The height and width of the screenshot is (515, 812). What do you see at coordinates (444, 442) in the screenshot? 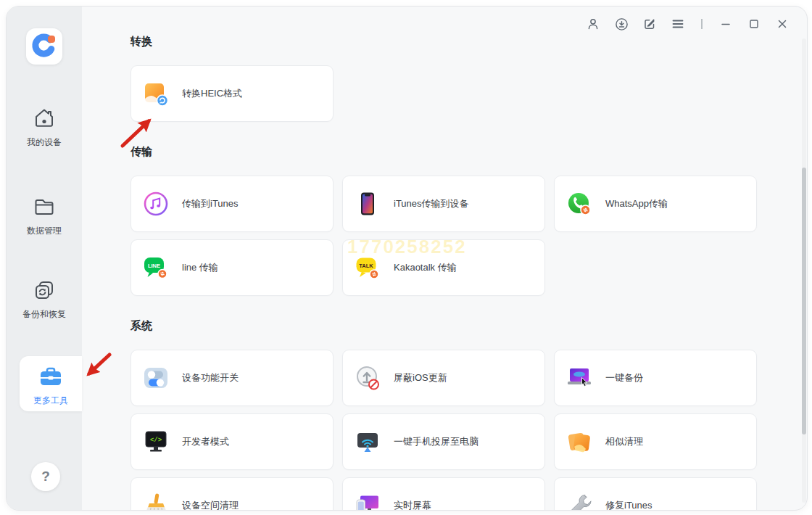
I see `tool-card-screen-mirror: 一键手机投屏至电脑` at bounding box center [444, 442].